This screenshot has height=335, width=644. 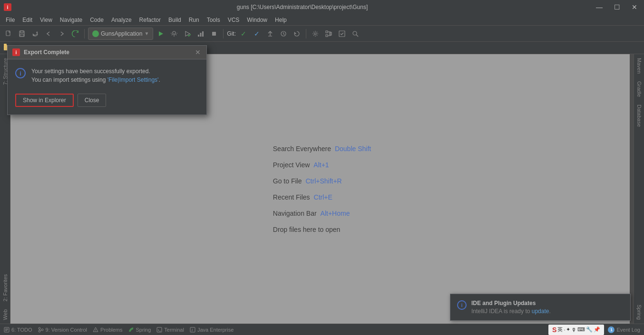 I want to click on dialog-line2: You can import settings using 'File|Impo…, so click(x=96, y=80).